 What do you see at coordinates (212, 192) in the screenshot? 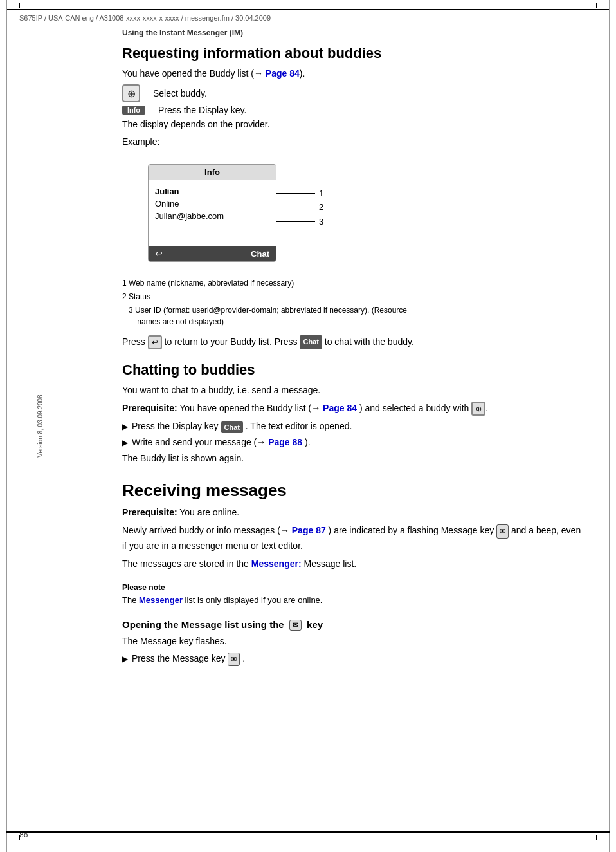
I see `info-box-row-1: Julian` at bounding box center [212, 192].